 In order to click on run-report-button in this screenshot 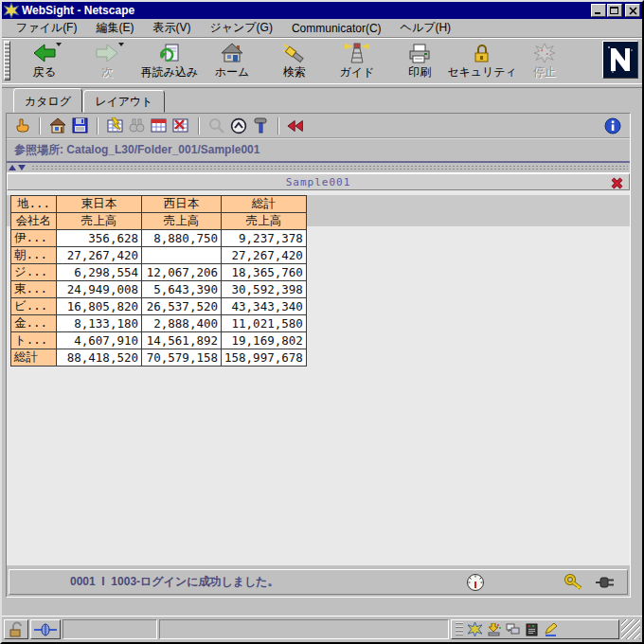, I will do `click(116, 126)`.